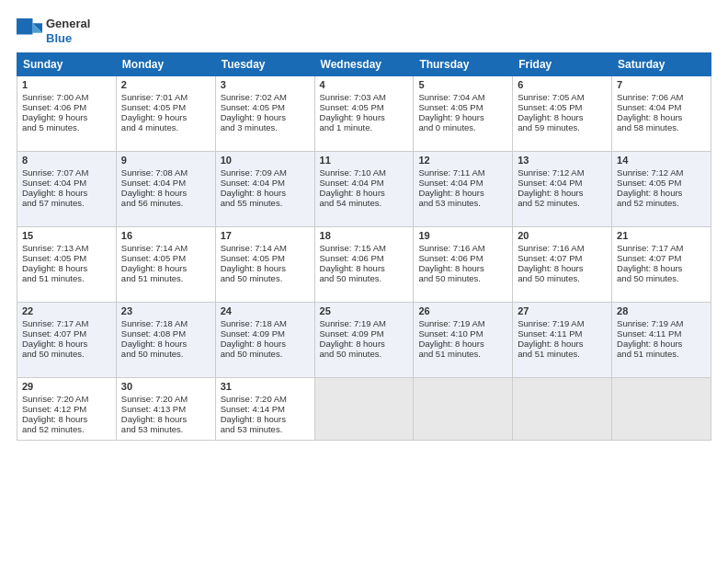 The image size is (728, 563). Describe the element at coordinates (463, 98) in the screenshot. I see `day-info-line: Sunrise: 7:04 AM` at that location.